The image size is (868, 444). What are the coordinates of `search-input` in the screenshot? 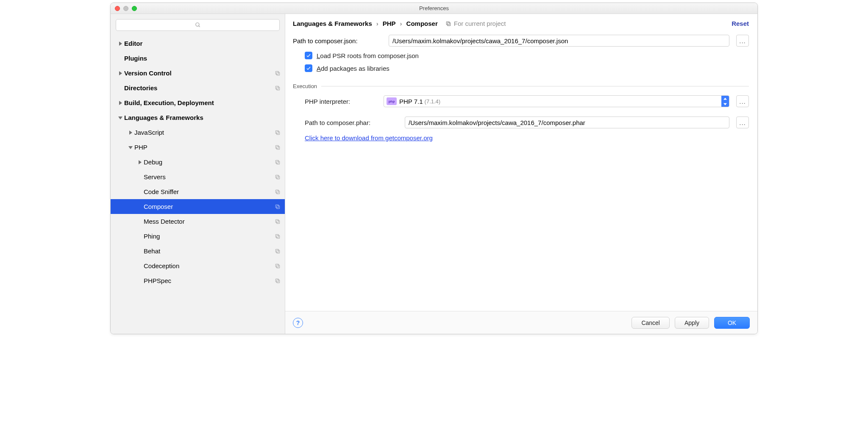 It's located at (198, 25).